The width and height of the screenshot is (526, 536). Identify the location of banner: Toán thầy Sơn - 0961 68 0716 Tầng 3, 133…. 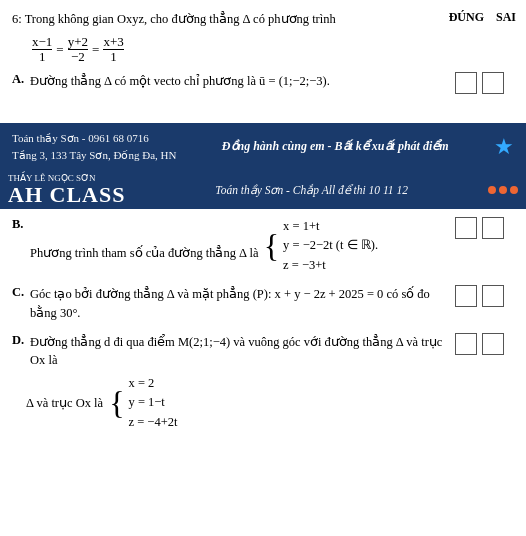
(263, 146).